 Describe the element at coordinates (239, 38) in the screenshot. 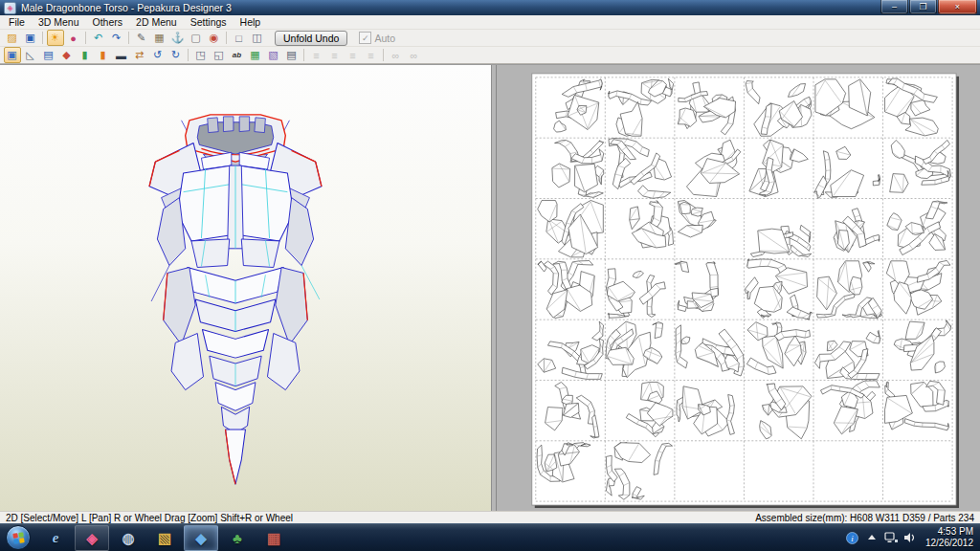

I see `single-window-icon: □` at that location.